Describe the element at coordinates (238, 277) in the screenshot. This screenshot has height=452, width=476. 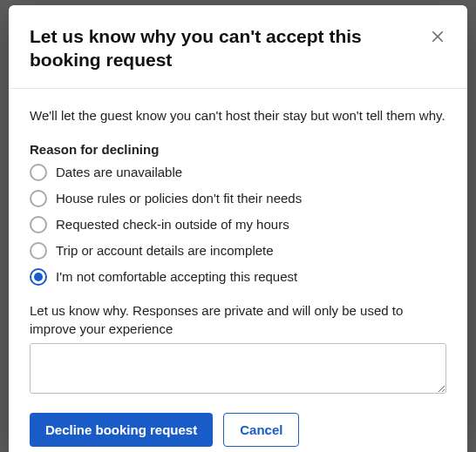
I see `reason-option-not-comfortable: I'm not comfortable accepting this reque…` at that location.